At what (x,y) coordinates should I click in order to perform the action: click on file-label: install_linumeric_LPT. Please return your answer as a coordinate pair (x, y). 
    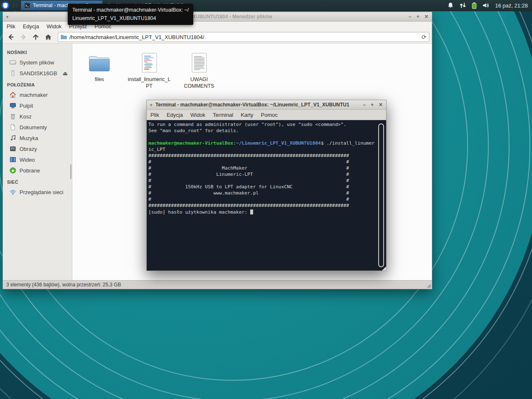
    Looking at the image, I should click on (149, 83).